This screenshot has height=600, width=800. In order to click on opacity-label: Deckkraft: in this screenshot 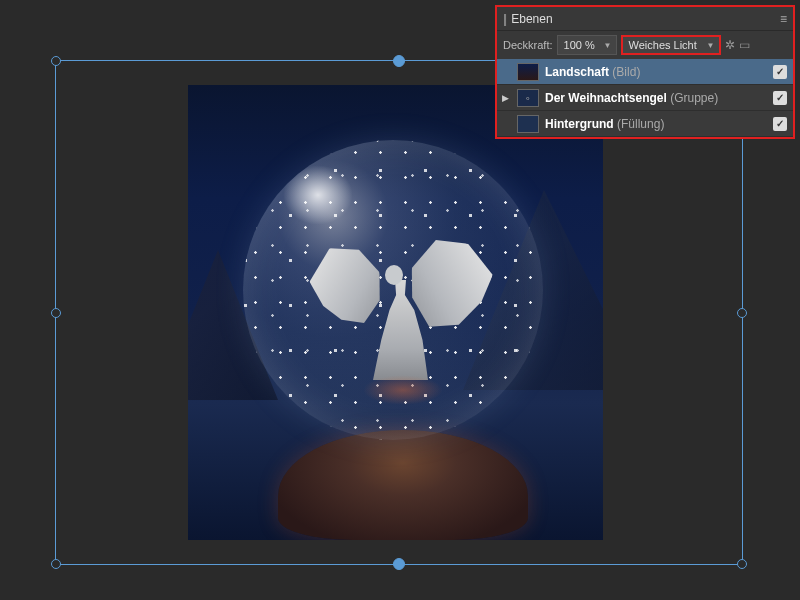, I will do `click(528, 45)`.